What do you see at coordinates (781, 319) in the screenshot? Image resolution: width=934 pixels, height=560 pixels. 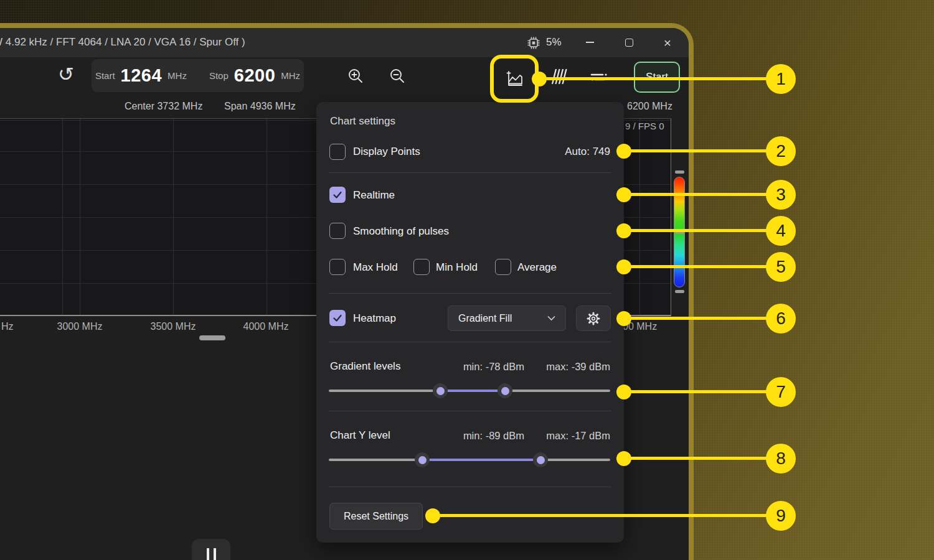 I see `callout-circle-6: 6` at bounding box center [781, 319].